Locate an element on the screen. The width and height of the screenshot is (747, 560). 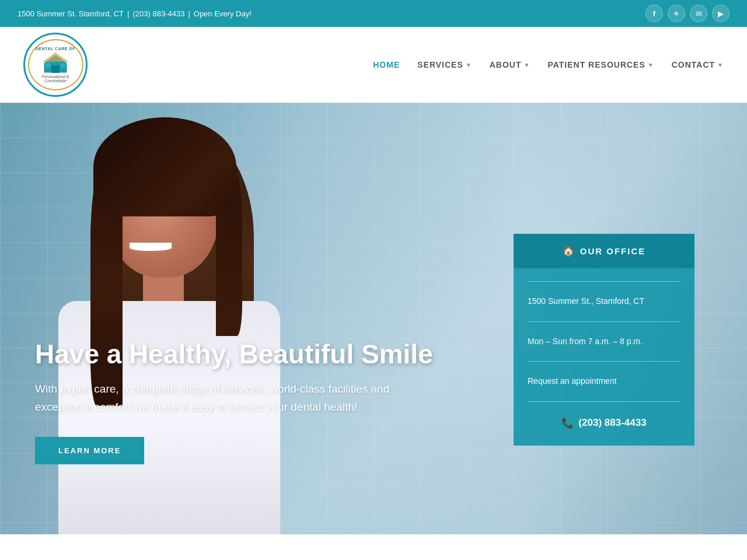
office-address: 1500 Summer St., Stamford, CT is located at coordinates (604, 302).